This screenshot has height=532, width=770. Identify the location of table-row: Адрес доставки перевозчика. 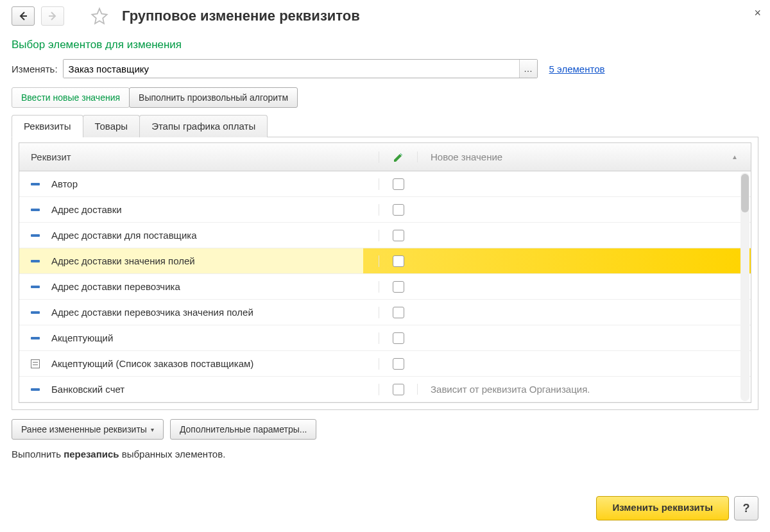
(385, 287).